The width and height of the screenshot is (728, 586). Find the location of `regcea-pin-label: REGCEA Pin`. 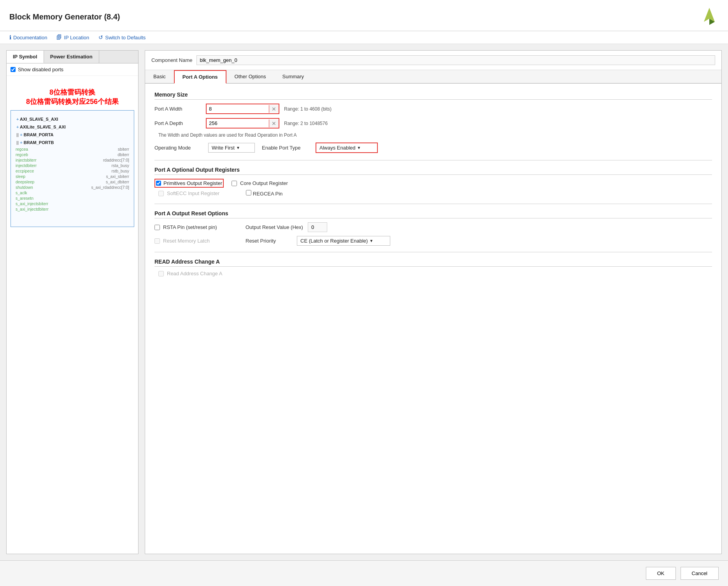

regcea-pin-label: REGCEA Pin is located at coordinates (268, 194).